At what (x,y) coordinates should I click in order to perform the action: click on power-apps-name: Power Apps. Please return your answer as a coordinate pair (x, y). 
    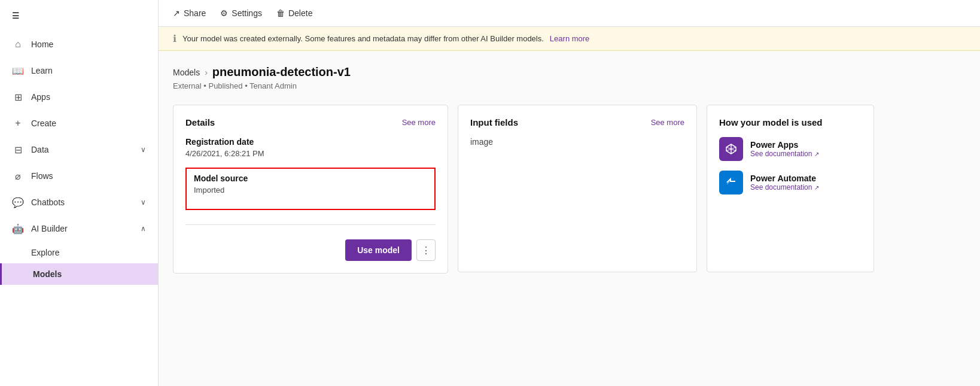
    Looking at the image, I should click on (785, 145).